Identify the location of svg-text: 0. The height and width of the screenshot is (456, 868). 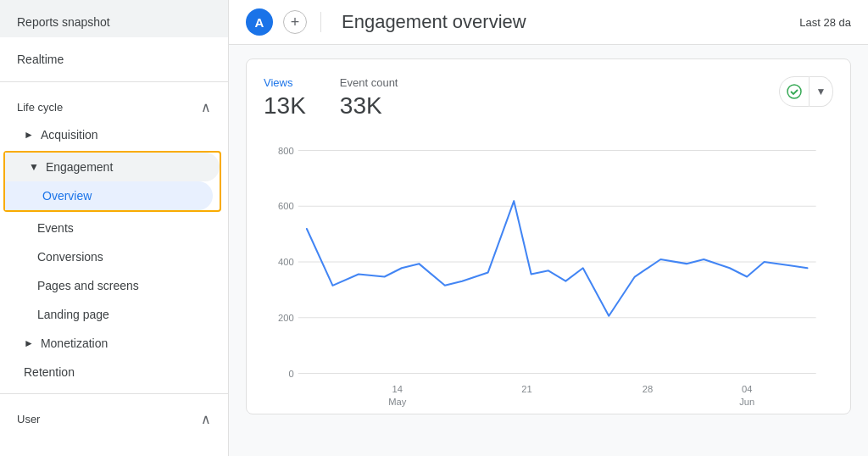
(291, 374).